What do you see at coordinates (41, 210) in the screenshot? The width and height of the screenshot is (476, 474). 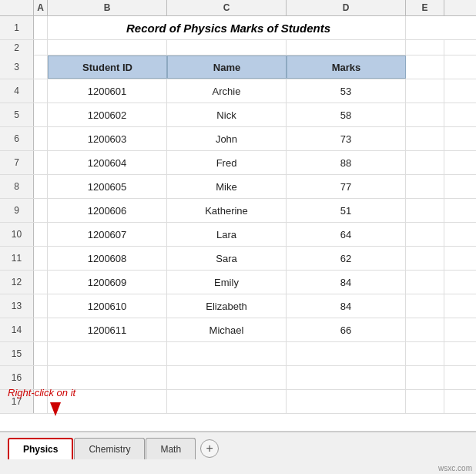 I see `cell-a9` at bounding box center [41, 210].